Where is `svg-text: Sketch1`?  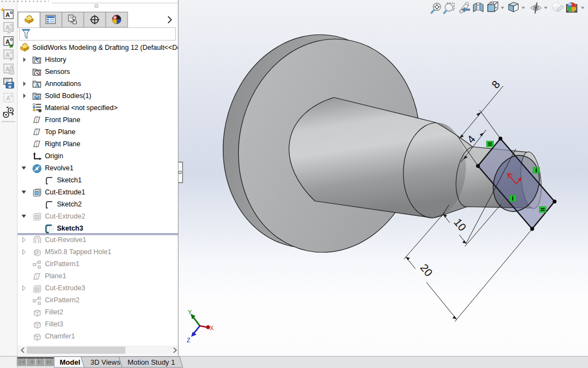 svg-text: Sketch1 is located at coordinates (69, 180).